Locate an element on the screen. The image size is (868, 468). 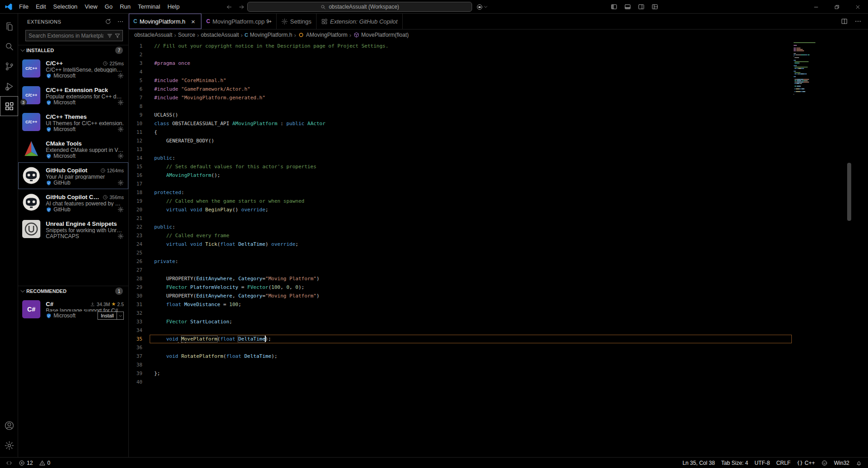
go-forward-icon is located at coordinates (241, 7).